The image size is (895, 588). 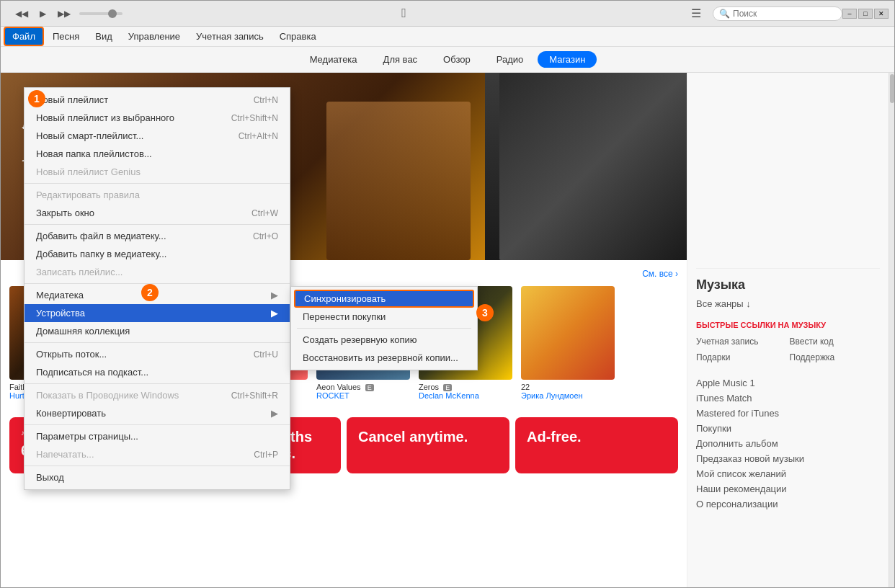 I want to click on window-controls: – □ ✕, so click(x=865, y=14).